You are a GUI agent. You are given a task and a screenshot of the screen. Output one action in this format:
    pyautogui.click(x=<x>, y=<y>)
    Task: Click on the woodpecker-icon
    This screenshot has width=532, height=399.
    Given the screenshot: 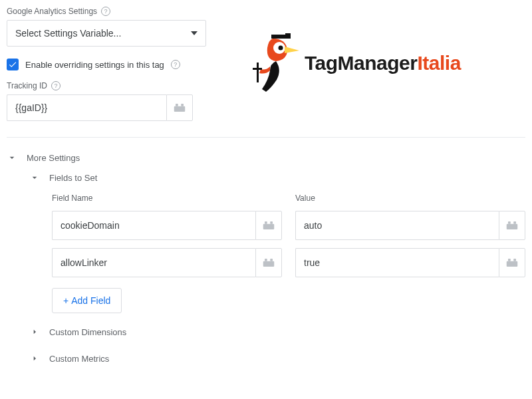 What is the action you would take?
    pyautogui.click(x=276, y=63)
    